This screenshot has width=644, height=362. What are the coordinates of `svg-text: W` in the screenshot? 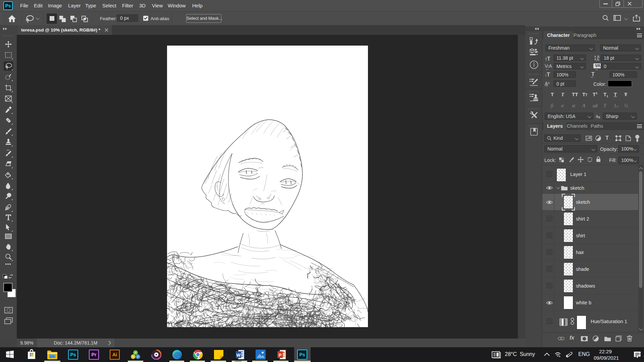 It's located at (239, 355).